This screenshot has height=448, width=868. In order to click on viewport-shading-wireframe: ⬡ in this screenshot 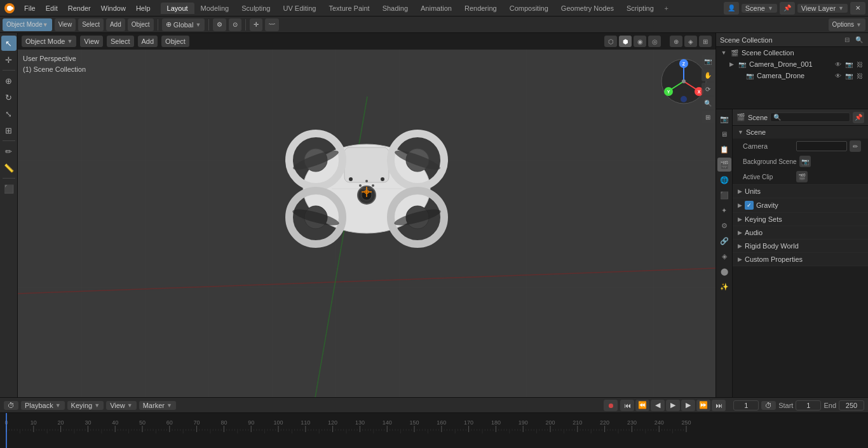, I will do `click(611, 41)`.